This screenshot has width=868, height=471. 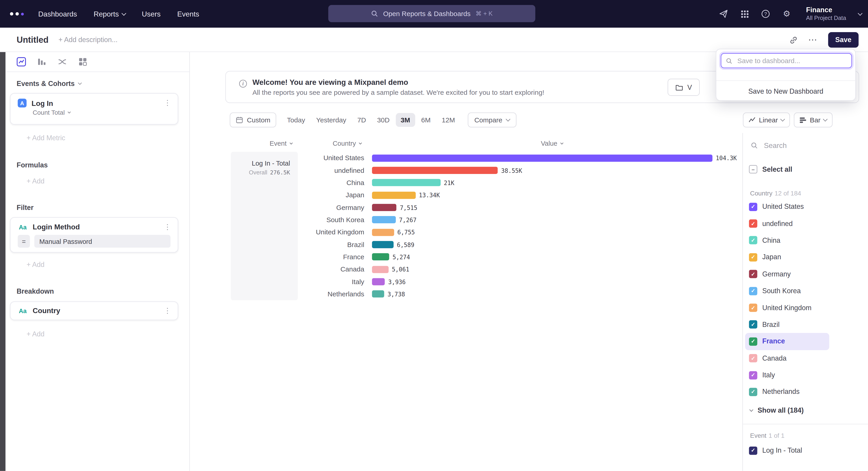 What do you see at coordinates (492, 120) in the screenshot?
I see `compare-button: Compare` at bounding box center [492, 120].